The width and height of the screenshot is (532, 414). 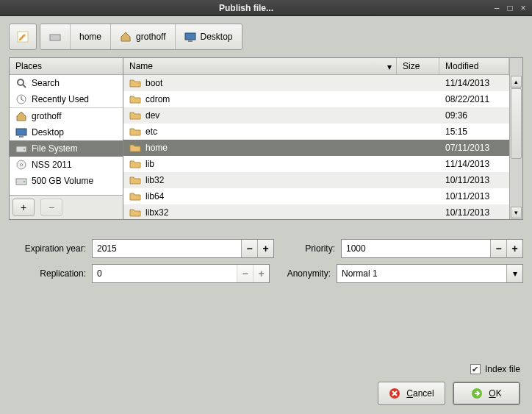 What do you see at coordinates (475, 66) in the screenshot?
I see `col-modified: Modified` at bounding box center [475, 66].